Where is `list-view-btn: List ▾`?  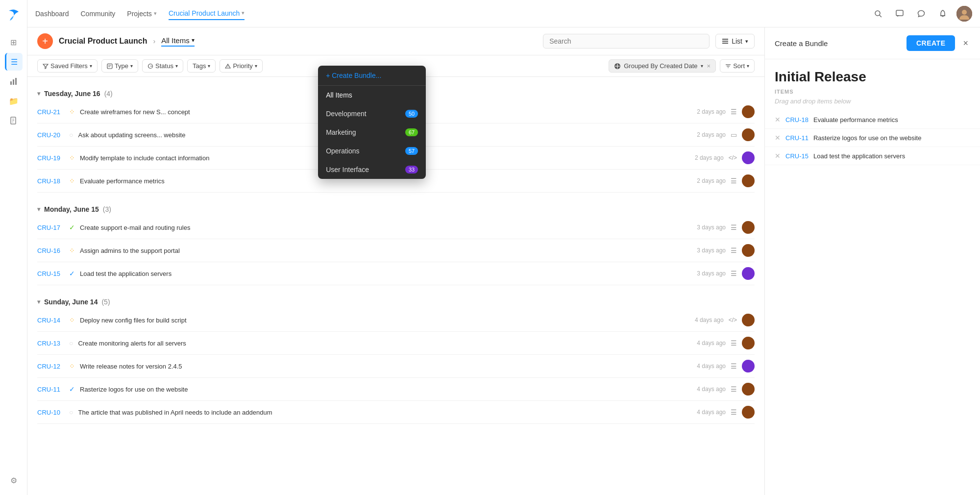 list-view-btn: List ▾ is located at coordinates (735, 41).